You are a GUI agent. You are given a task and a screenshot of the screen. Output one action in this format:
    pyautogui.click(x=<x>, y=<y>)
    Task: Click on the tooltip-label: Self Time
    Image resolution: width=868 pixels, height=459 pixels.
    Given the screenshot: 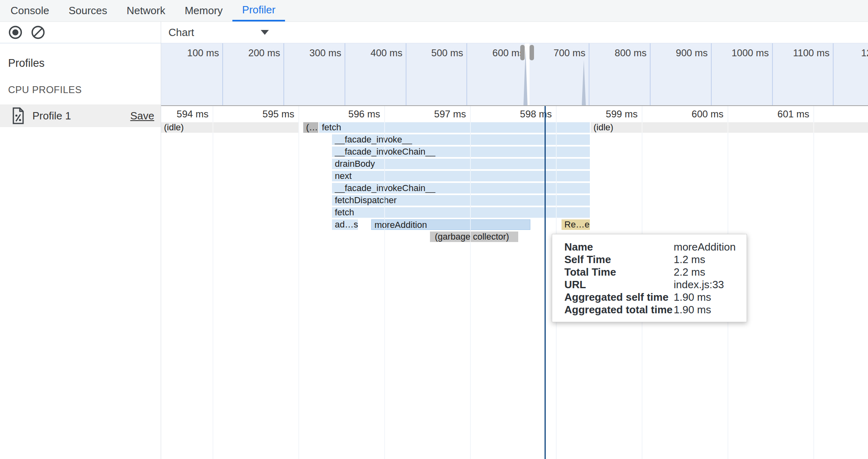 What is the action you would take?
    pyautogui.click(x=588, y=260)
    